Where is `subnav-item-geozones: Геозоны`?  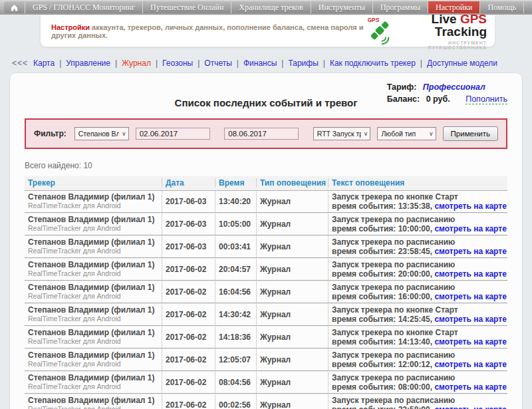
subnav-item-geozones: Геозоны is located at coordinates (178, 63).